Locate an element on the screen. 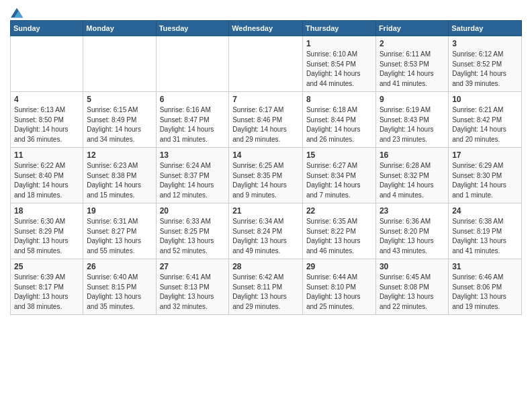  day-number: 8 is located at coordinates (339, 99).